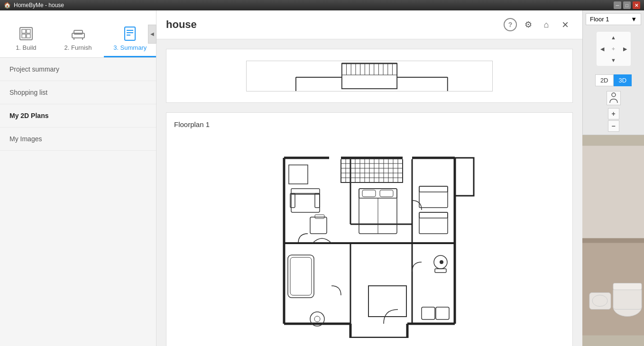  I want to click on panel-header: house ? ⚙ ⌂ ×, so click(369, 25).